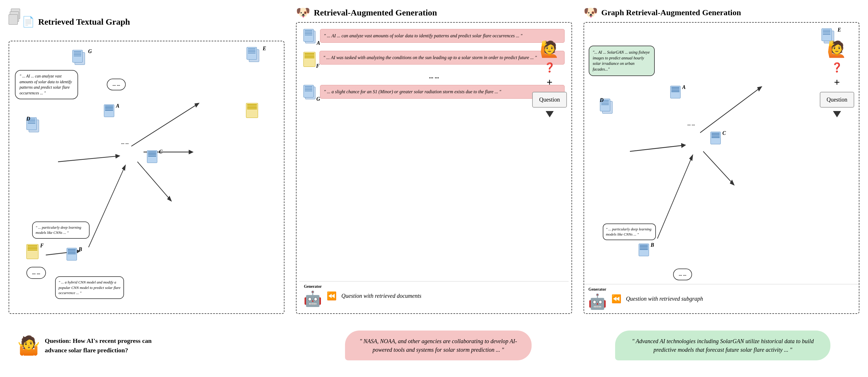  Describe the element at coordinates (118, 106) in the screenshot. I see `node-a-label: A` at that location.